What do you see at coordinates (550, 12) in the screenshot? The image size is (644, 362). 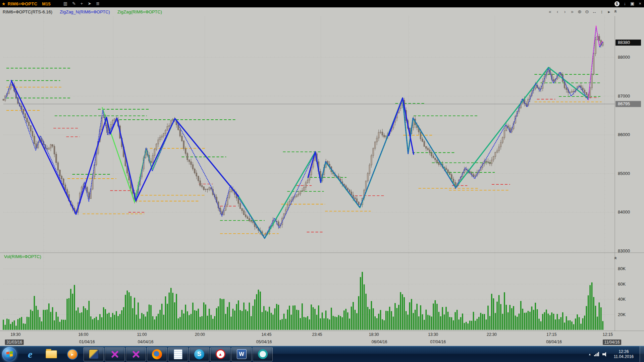 I see `scroll-start-button: «` at bounding box center [550, 12].